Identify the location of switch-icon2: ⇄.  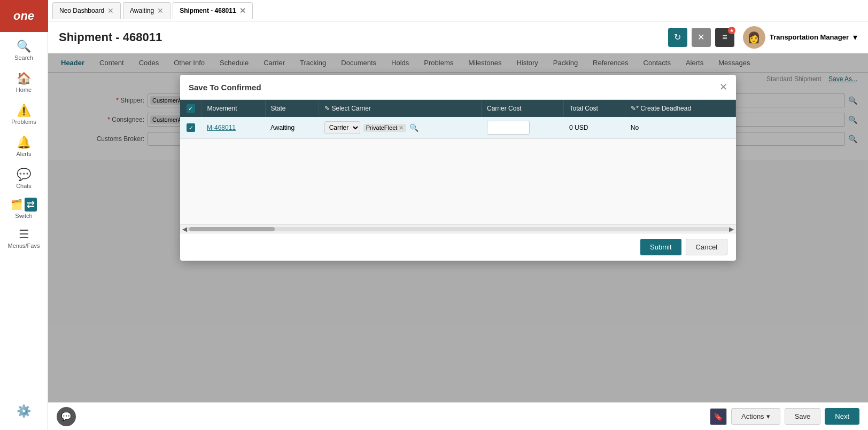
(31, 205).